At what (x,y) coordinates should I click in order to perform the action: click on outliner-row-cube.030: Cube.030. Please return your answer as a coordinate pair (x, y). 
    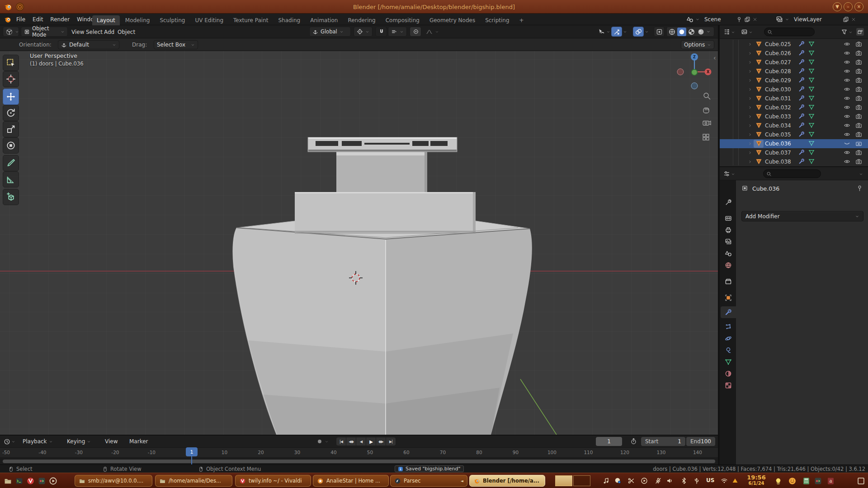
    Looking at the image, I should click on (794, 89).